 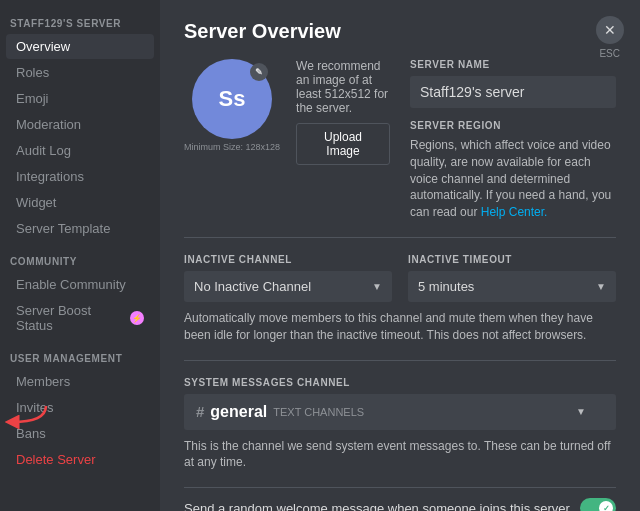 What do you see at coordinates (400, 412) in the screenshot?
I see `system-channel-select-box: # general TEXT CHANNELS ▼` at bounding box center [400, 412].